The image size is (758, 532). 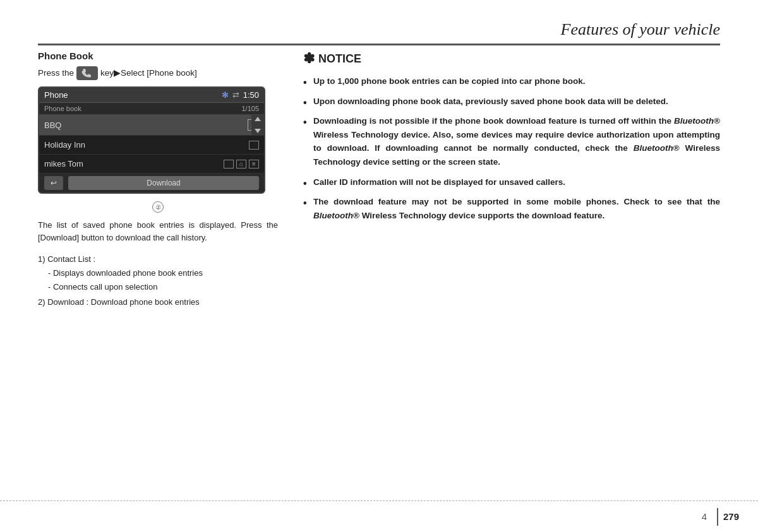 What do you see at coordinates (152, 144) in the screenshot?
I see `phone-list: ① BBQ ▲ Holiday Inn` at bounding box center [152, 144].